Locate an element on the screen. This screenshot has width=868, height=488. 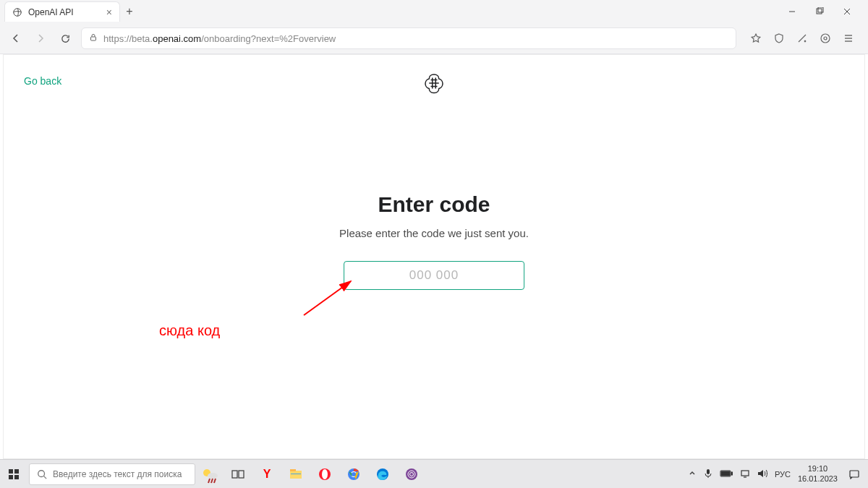
url-text: https://beta.openai.com/onboarding?next=… is located at coordinates (220, 39).